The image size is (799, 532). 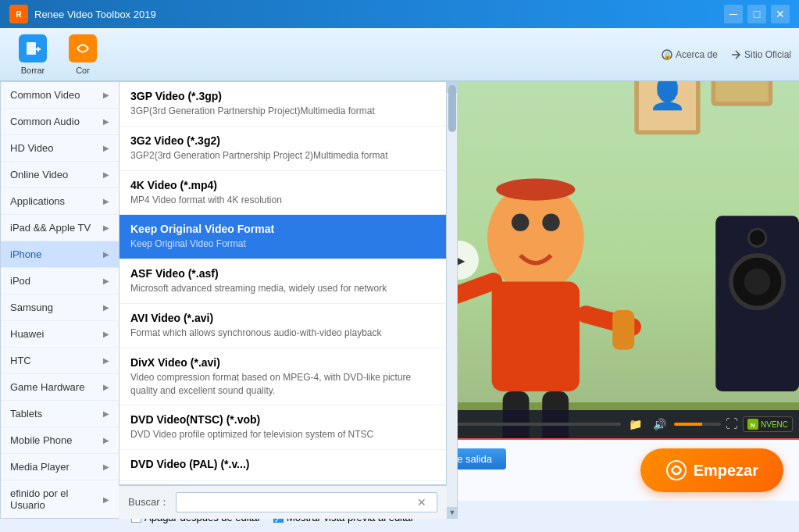 What do you see at coordinates (283, 185) in the screenshot?
I see `format-name: 4K Video (*.mp4)` at bounding box center [283, 185].